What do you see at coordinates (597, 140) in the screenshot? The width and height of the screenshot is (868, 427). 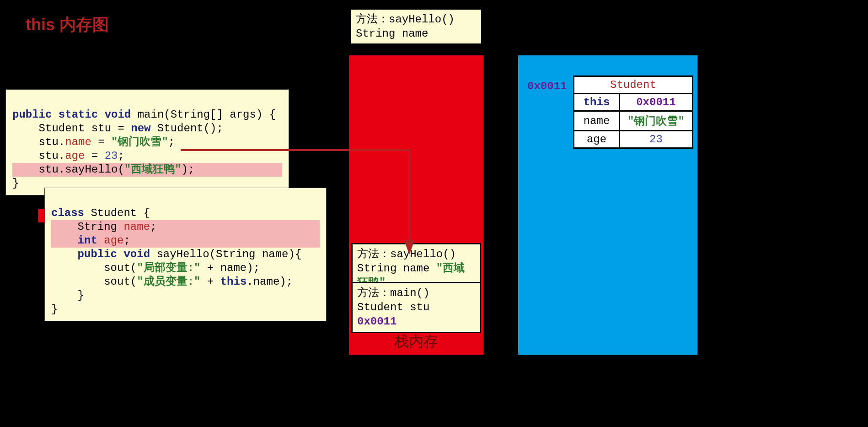 I see `heap-key-age: age` at bounding box center [597, 140].